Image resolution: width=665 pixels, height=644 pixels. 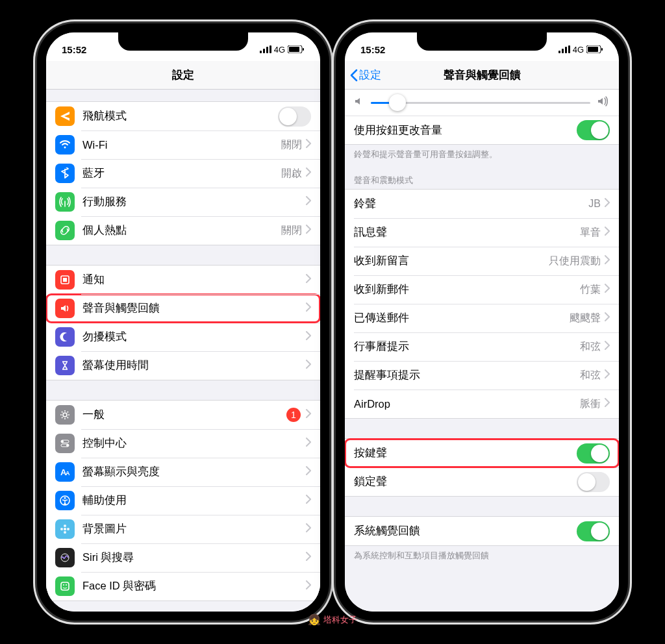 I want to click on back-button: 設定, so click(x=366, y=75).